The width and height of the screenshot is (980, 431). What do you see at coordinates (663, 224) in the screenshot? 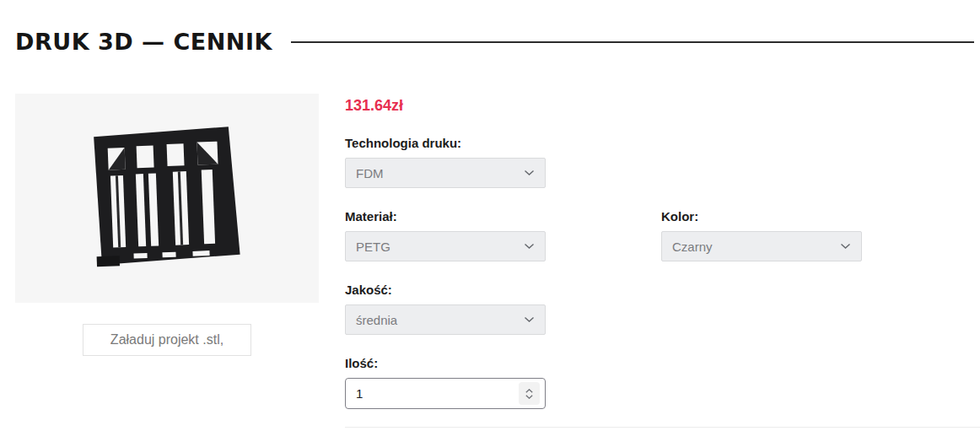
I see `material-color-row: Materiał: PETG Kolor: Czarny` at bounding box center [663, 224].